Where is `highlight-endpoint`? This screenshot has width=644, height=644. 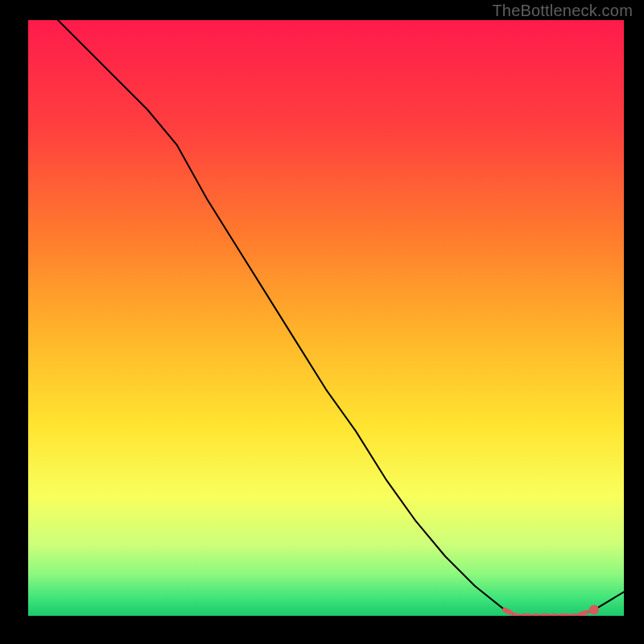
highlight-endpoint is located at coordinates (594, 610).